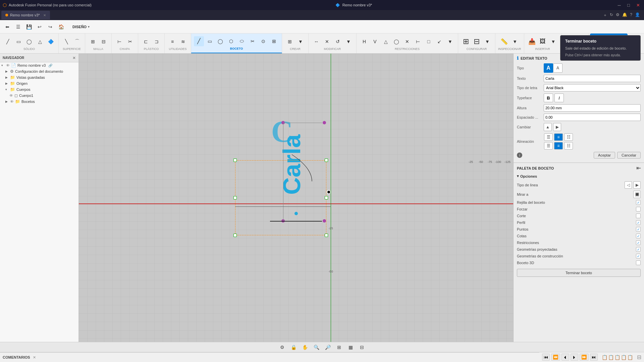  What do you see at coordinates (639, 357) in the screenshot?
I see `timeline-settings-icon: ⊟` at bounding box center [639, 357].